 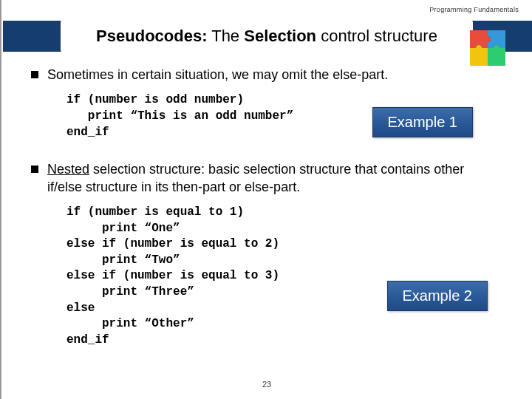 What do you see at coordinates (474, 10) in the screenshot?
I see `course-header: Programming Fundamentals` at bounding box center [474, 10].